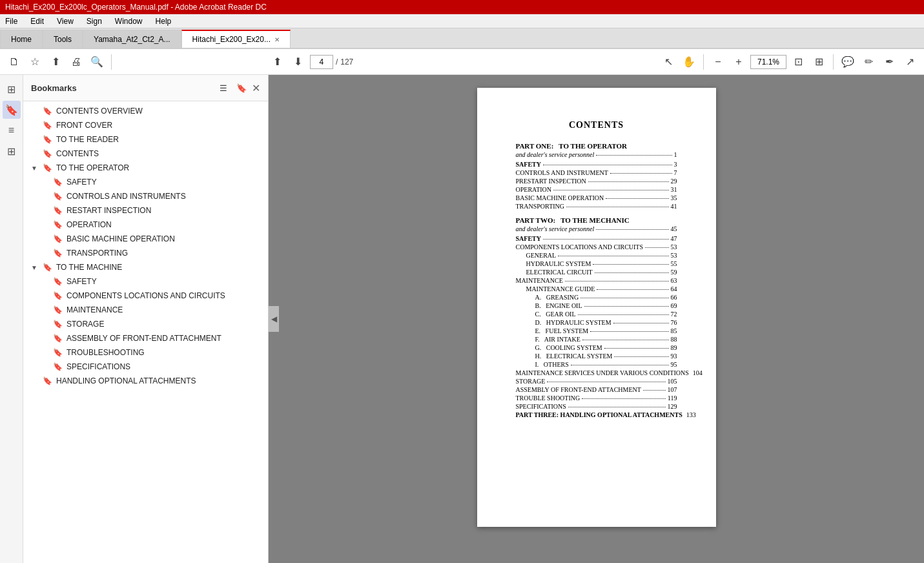 This screenshot has height=563, width=924. Describe the element at coordinates (146, 353) in the screenshot. I see `bookmark-troubleshooting: 🔖 TROUBLESHOOTING` at that location.